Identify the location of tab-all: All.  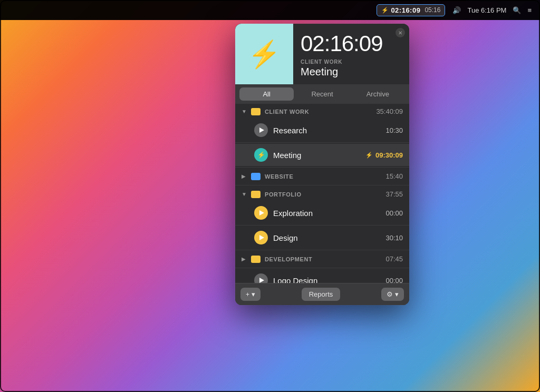
(267, 94).